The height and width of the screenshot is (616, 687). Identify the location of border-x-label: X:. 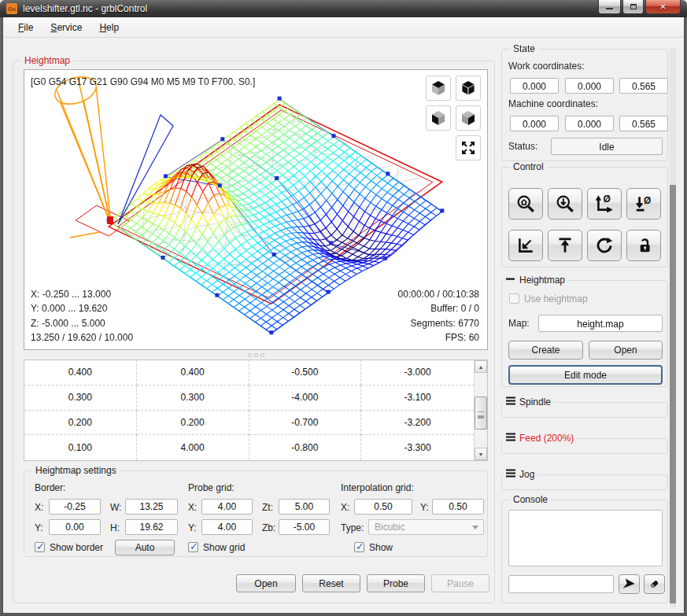
(39, 507).